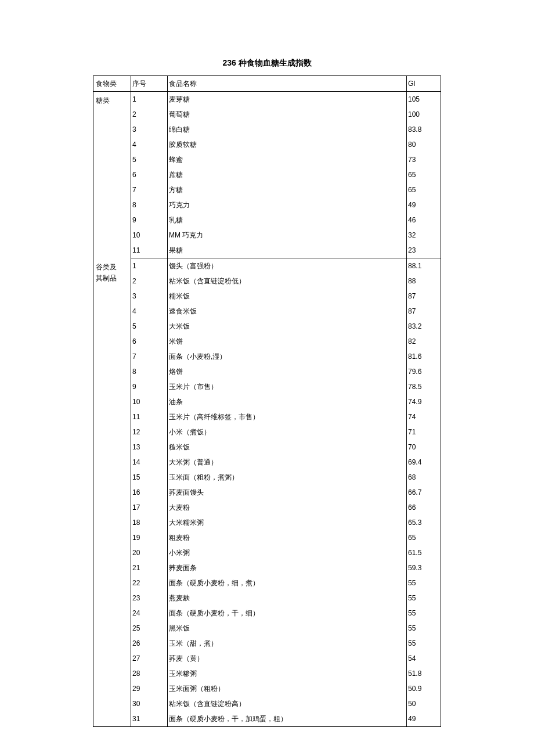 The image size is (534, 756). Describe the element at coordinates (150, 251) in the screenshot. I see `row-no: 11` at that location.